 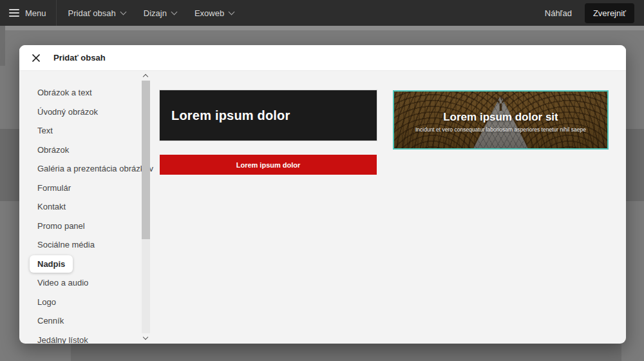 I want to click on preview-subheading-text: Incidunt et vero consequatur laboriosam …, so click(x=501, y=130).